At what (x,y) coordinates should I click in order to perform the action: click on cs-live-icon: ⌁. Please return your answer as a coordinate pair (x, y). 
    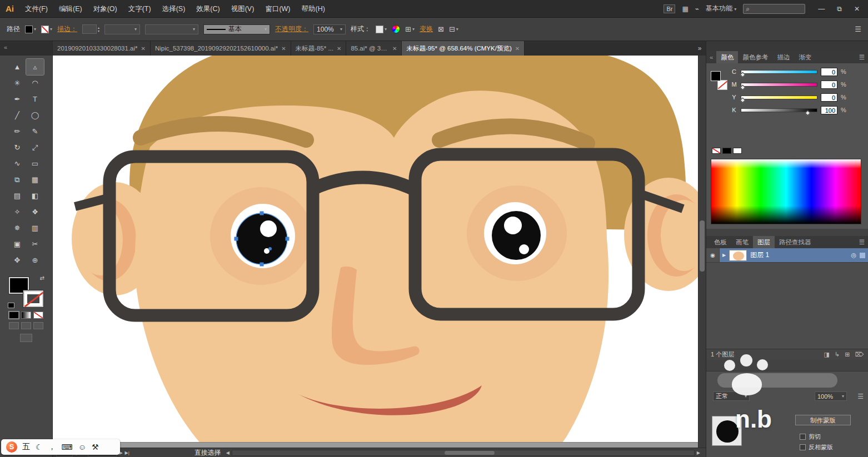
    Looking at the image, I should click on (697, 9).